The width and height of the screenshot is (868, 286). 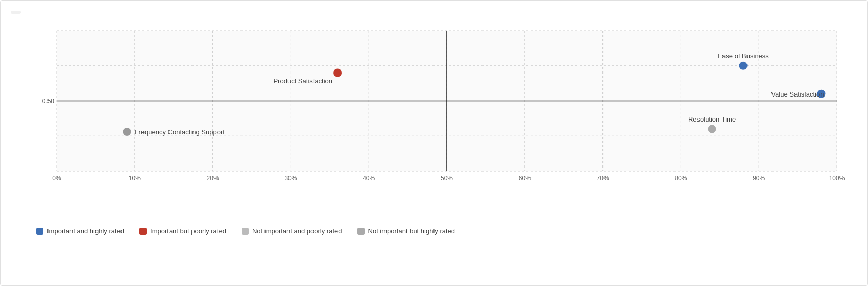 What do you see at coordinates (447, 178) in the screenshot?
I see `svg-text: 50%` at bounding box center [447, 178].